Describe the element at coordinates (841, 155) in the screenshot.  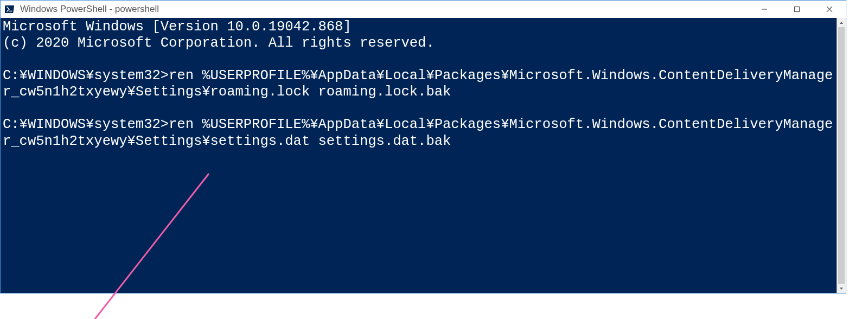
I see `scroll-thumb` at that location.